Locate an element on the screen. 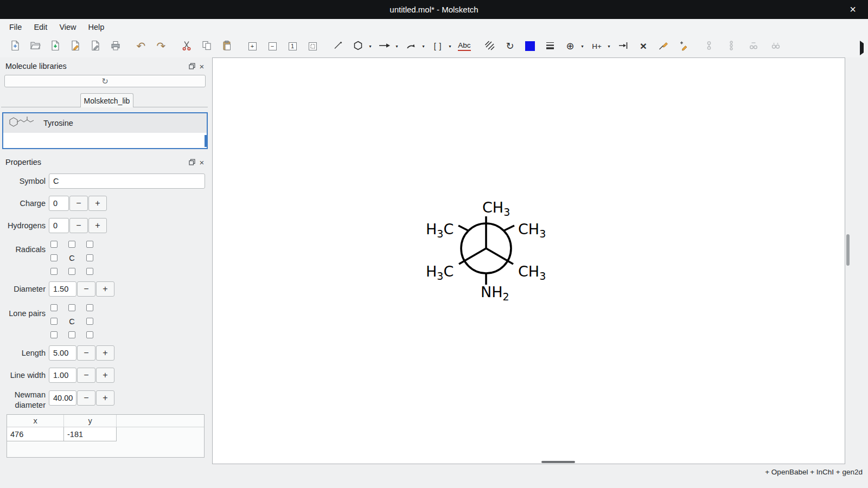  length-increment-button: + is located at coordinates (105, 353).